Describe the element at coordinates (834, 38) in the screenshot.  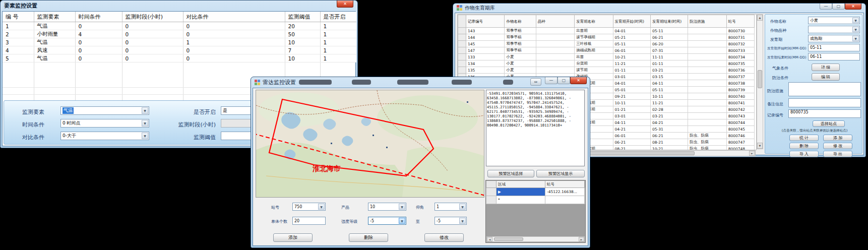
I see `phase-combo: 成熟期 ▼` at that location.